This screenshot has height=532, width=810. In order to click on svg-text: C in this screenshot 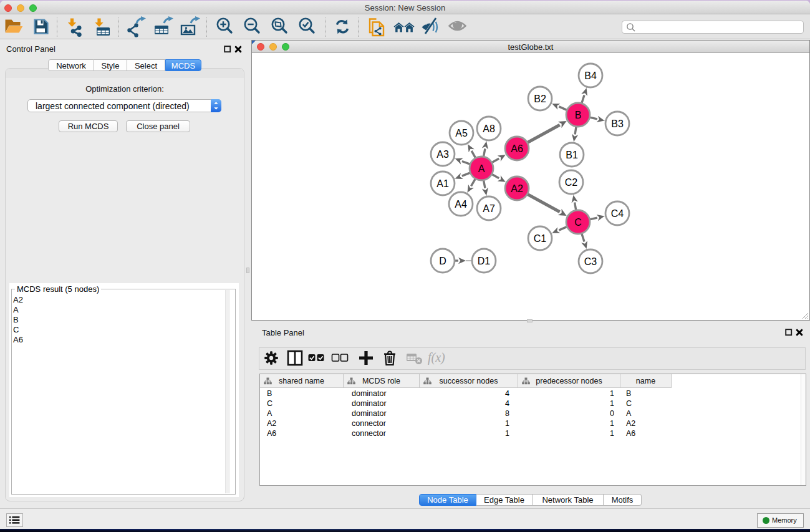, I will do `click(578, 222)`.